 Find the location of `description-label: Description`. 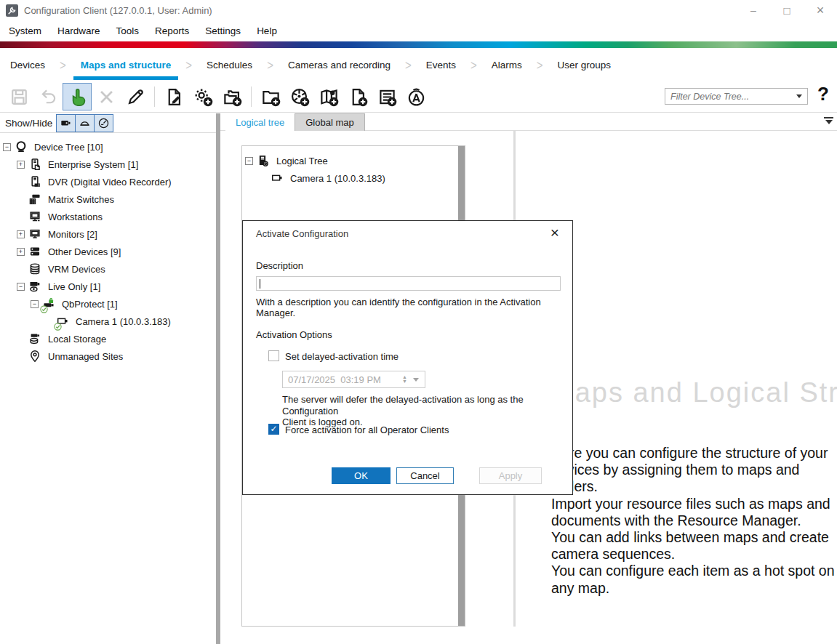

description-label: Description is located at coordinates (279, 266).